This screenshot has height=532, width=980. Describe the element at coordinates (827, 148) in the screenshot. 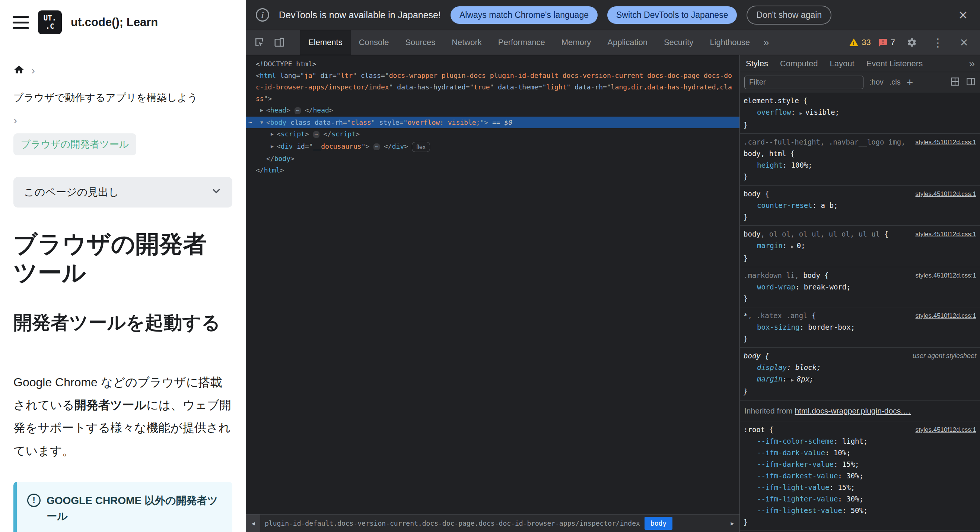

I see `rule-selector: .card--full-height, .navbar__logo img, b…` at that location.